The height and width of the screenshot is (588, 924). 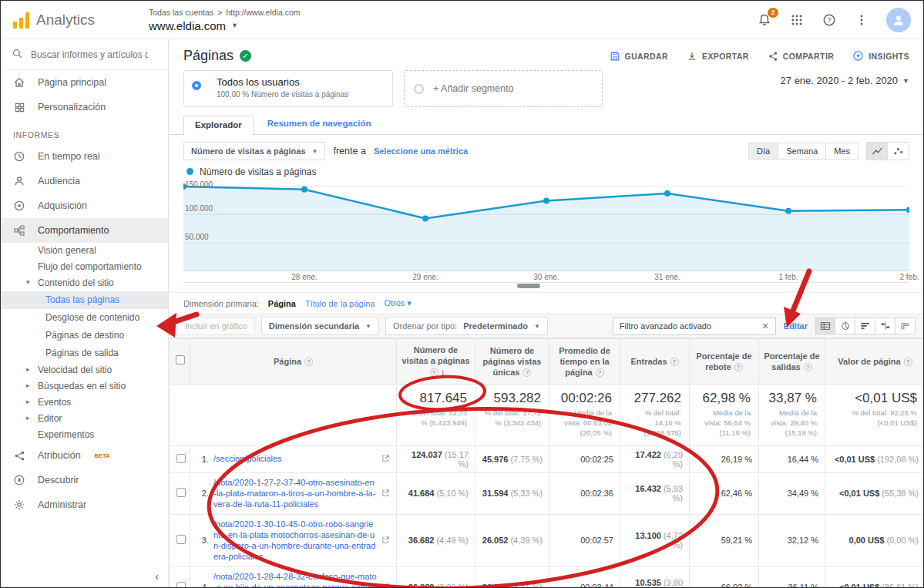 I want to click on chart-plot-area, so click(x=546, y=226).